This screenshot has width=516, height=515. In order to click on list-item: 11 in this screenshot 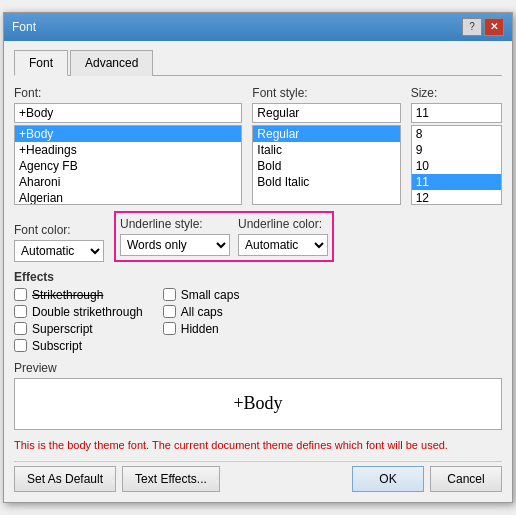, I will do `click(456, 182)`.